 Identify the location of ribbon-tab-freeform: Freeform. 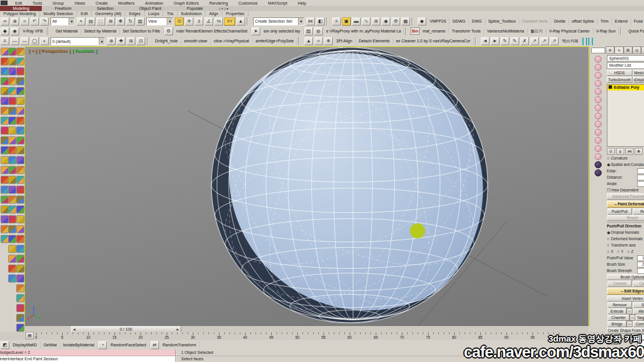
(63, 8).